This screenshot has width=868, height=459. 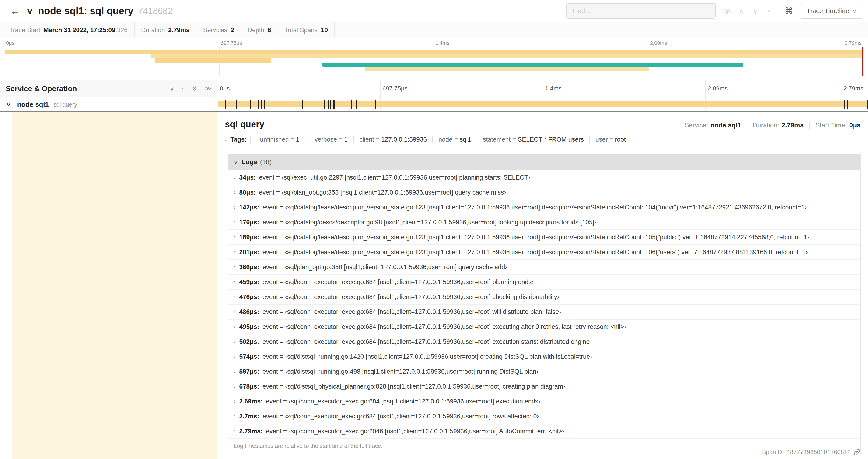 What do you see at coordinates (249, 357) in the screenshot?
I see `log-timestamp: 574μs:` at bounding box center [249, 357].